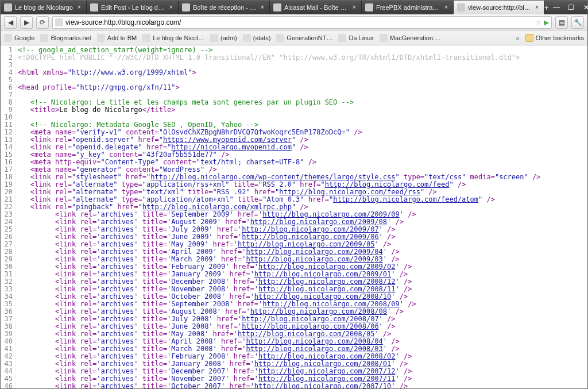 The image size is (588, 389). Describe the element at coordinates (262, 38) in the screenshot. I see `bookmark-label: (stats)` at that location.